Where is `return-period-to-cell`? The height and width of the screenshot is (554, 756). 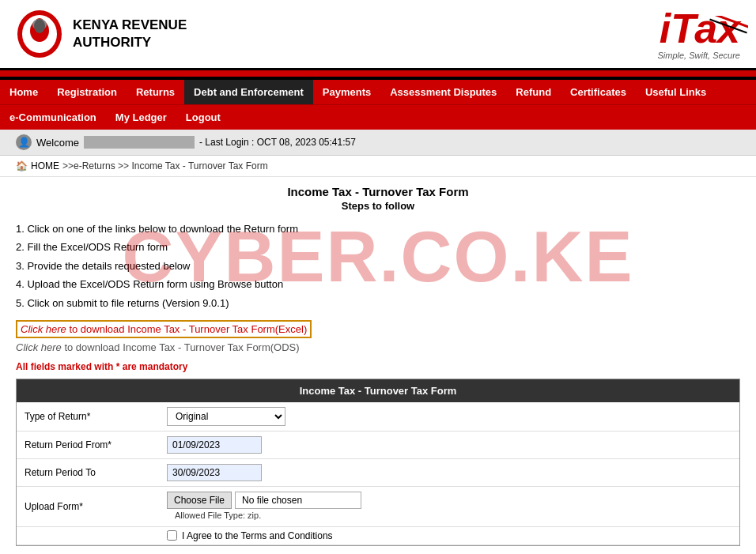 return-period-to-cell is located at coordinates (449, 473).